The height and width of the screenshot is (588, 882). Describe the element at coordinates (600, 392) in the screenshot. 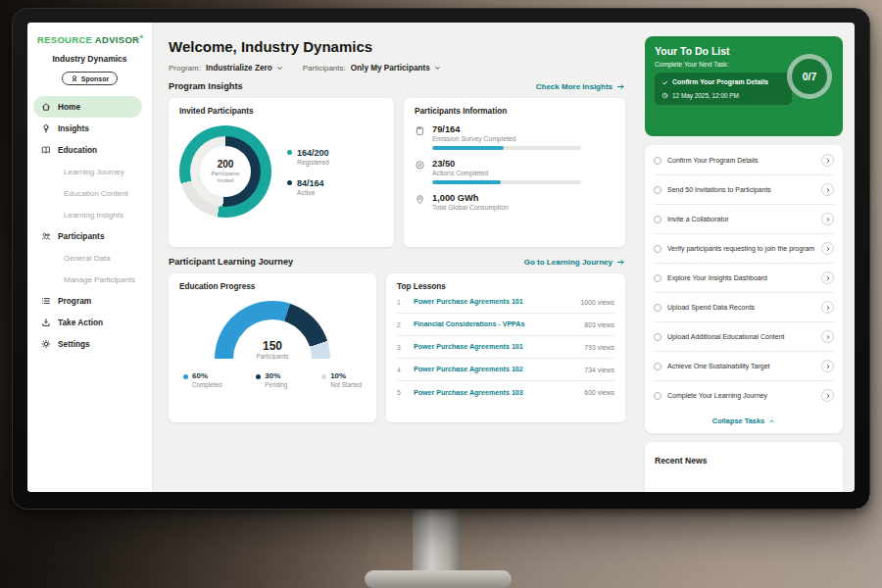

I see `lesson-views: 600 views` at that location.